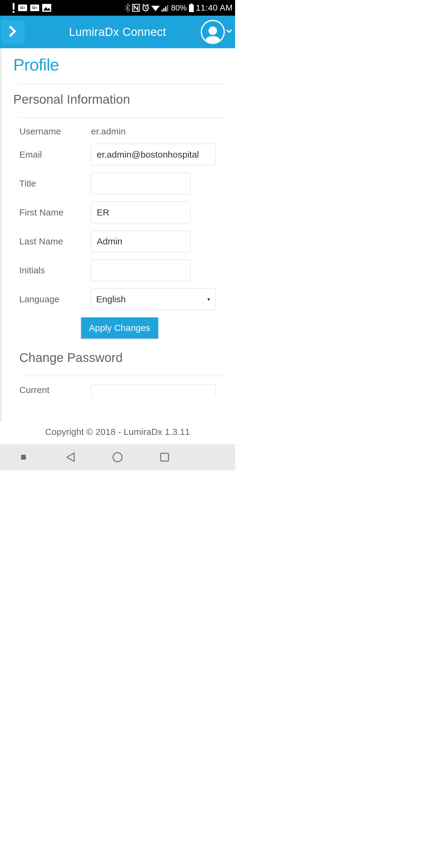 This screenshot has width=434, height=868. Describe the element at coordinates (118, 32) in the screenshot. I see `app-header: LumiraDx Connect` at that location.